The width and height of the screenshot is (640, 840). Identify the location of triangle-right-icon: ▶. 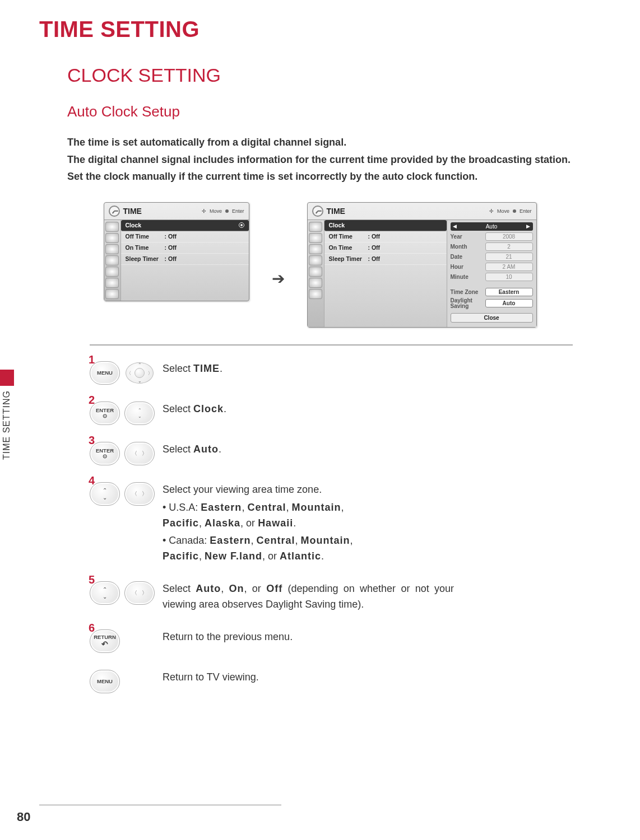
(528, 226).